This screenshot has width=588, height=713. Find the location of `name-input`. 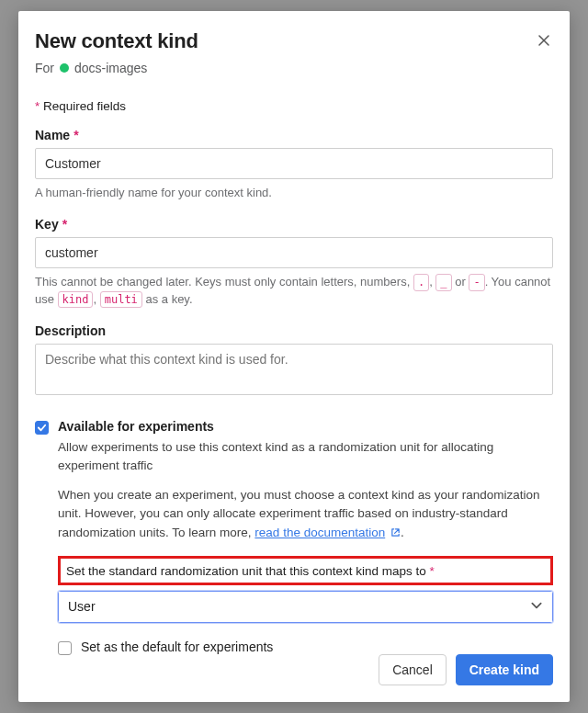

name-input is located at coordinates (294, 164).